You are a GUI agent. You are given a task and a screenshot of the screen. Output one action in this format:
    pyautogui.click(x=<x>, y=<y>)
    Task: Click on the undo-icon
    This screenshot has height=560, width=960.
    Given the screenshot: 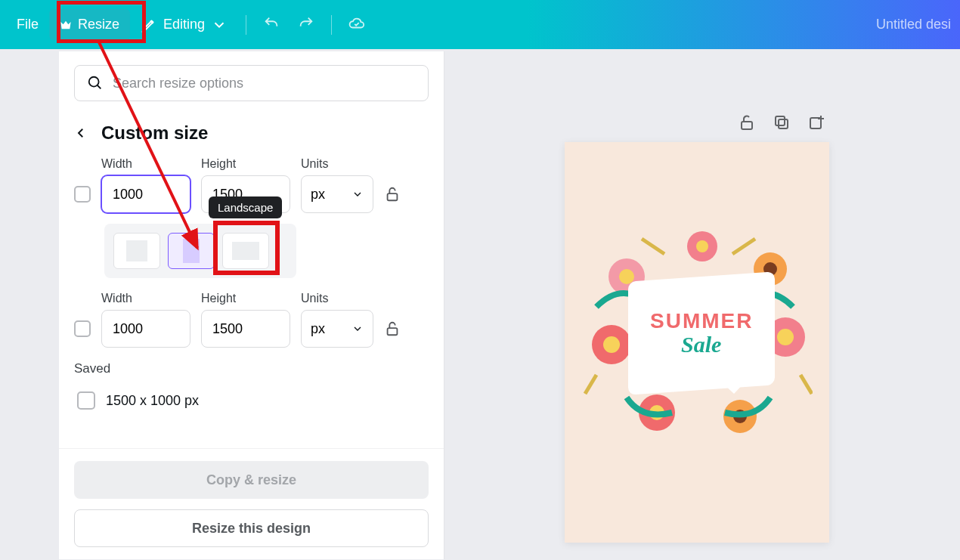 What is the action you would take?
    pyautogui.click(x=271, y=23)
    